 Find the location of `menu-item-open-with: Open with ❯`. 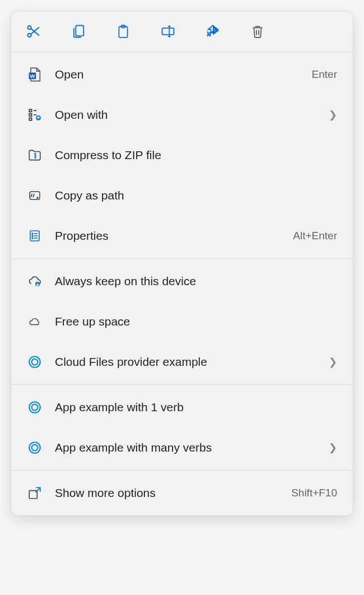

menu-item-open-with: Open with ❯ is located at coordinates (182, 115).